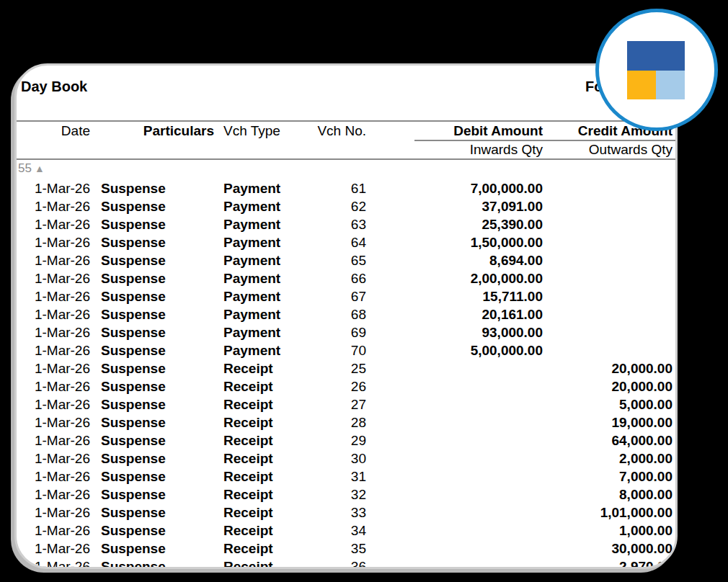  What do you see at coordinates (346, 242) in the screenshot?
I see `table-row: 1-Mar-26SuspensePayment641,50,000.00` at bounding box center [346, 242].